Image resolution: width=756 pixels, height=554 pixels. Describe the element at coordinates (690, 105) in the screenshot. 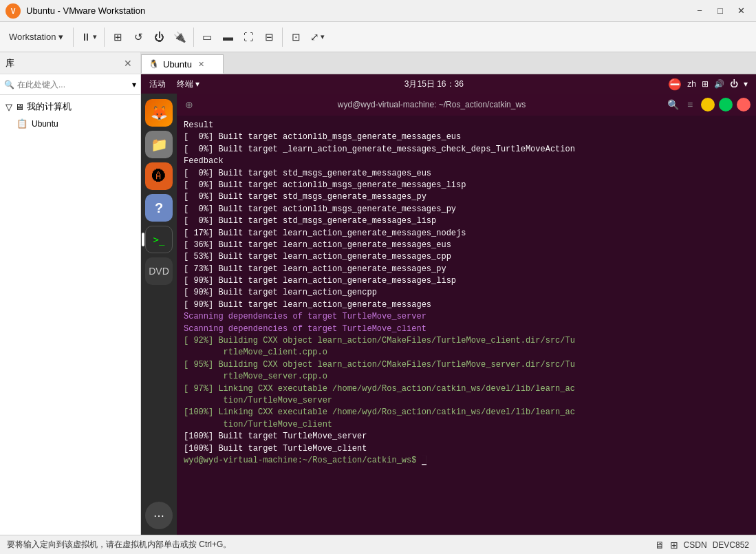

I see `terminal-menu-button: ≡` at that location.